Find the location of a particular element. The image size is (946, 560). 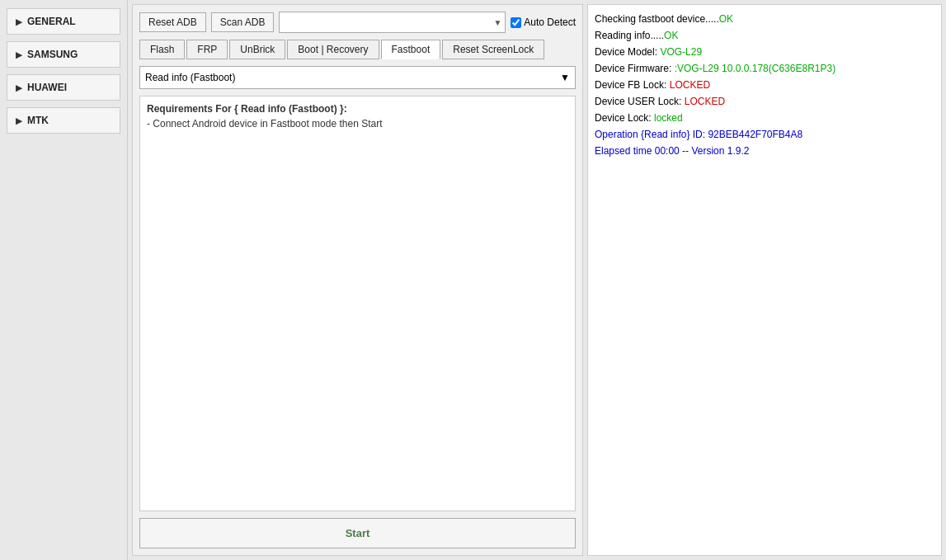

log-line: Device USER Lock: LOCKED is located at coordinates (765, 101).